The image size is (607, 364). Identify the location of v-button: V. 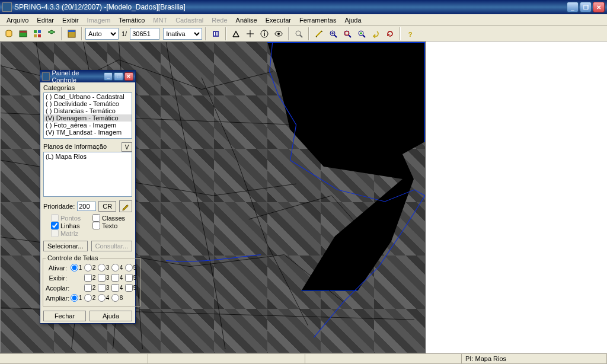
(127, 147).